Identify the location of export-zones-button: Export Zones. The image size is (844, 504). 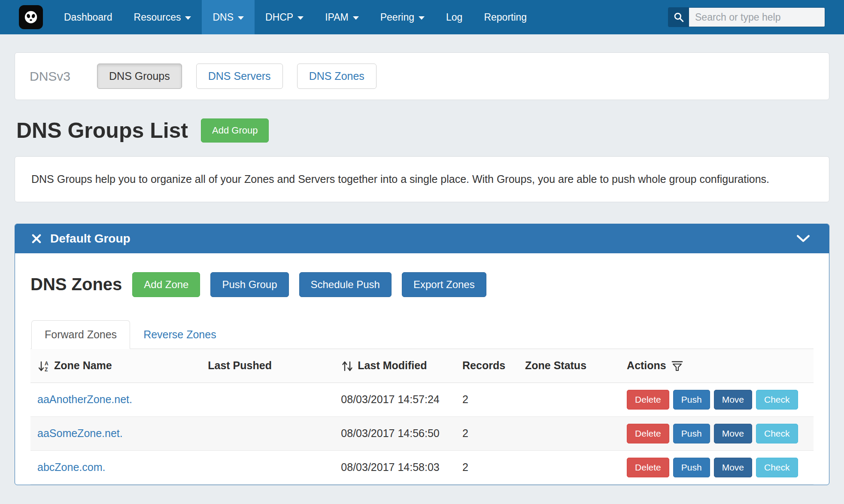
(444, 285).